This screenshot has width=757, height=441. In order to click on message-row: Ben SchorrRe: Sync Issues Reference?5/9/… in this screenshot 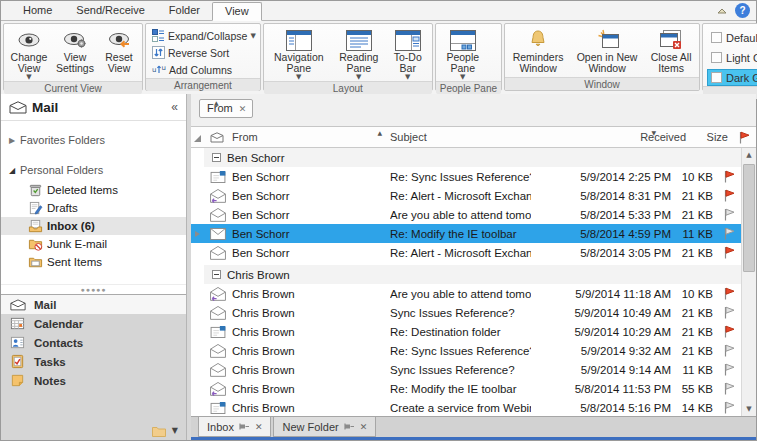, I will do `click(466, 176)`.